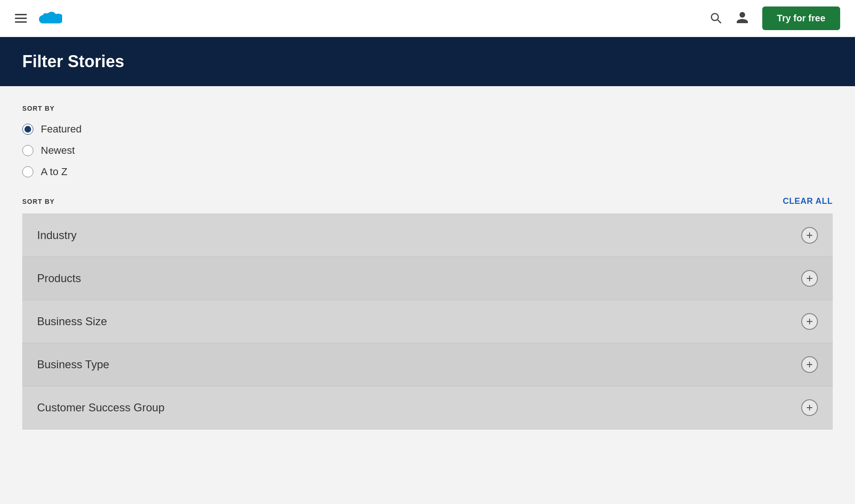 The height and width of the screenshot is (504, 855). I want to click on accordion-business-size-expand-icon, so click(810, 321).